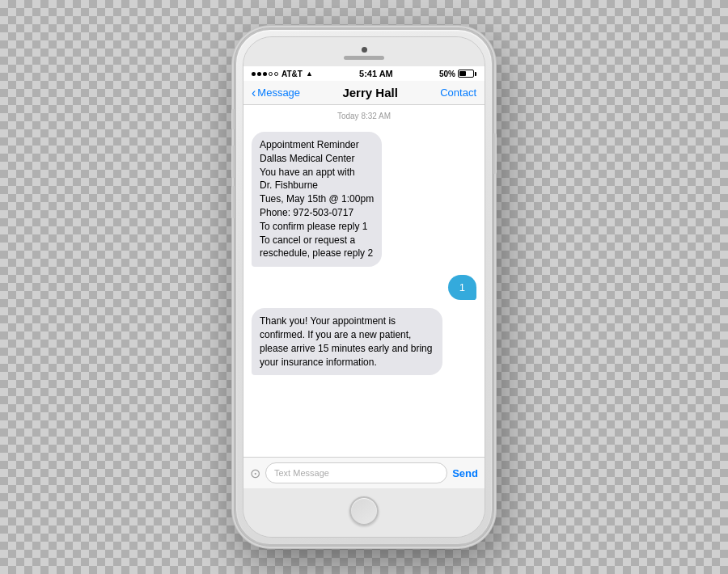  What do you see at coordinates (282, 74) in the screenshot?
I see `status-left: AT&T ▲` at bounding box center [282, 74].